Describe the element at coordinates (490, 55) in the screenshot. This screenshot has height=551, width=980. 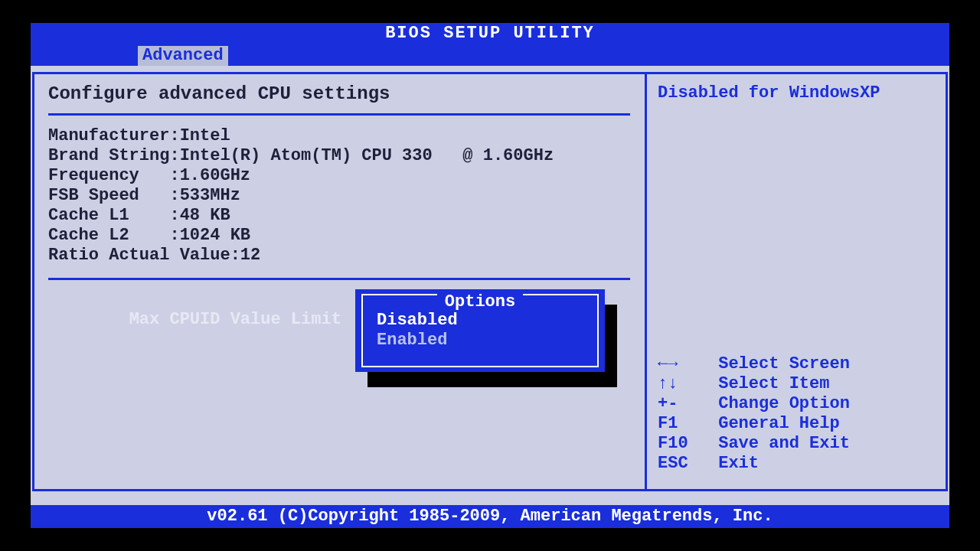
I see `tab-bar: Advanced` at that location.